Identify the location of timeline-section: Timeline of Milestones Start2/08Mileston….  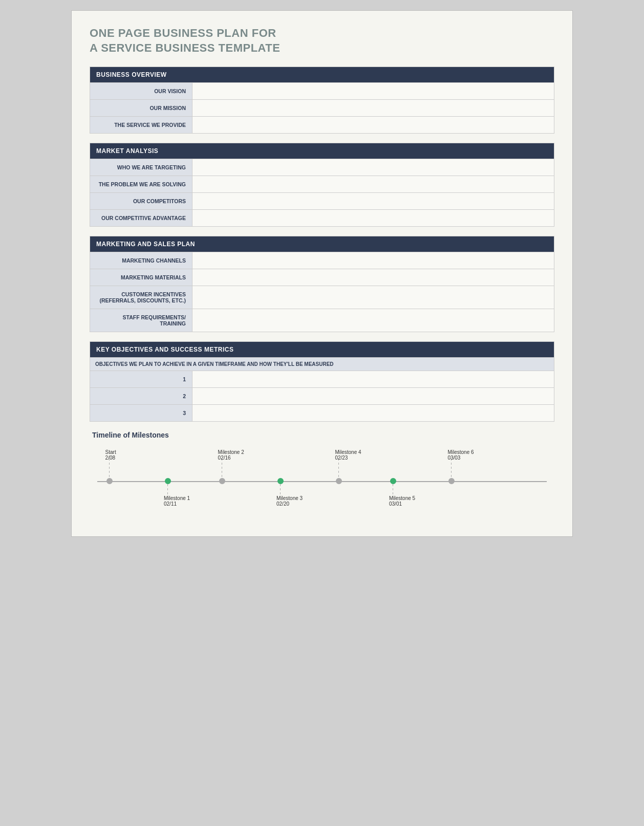
(322, 473).